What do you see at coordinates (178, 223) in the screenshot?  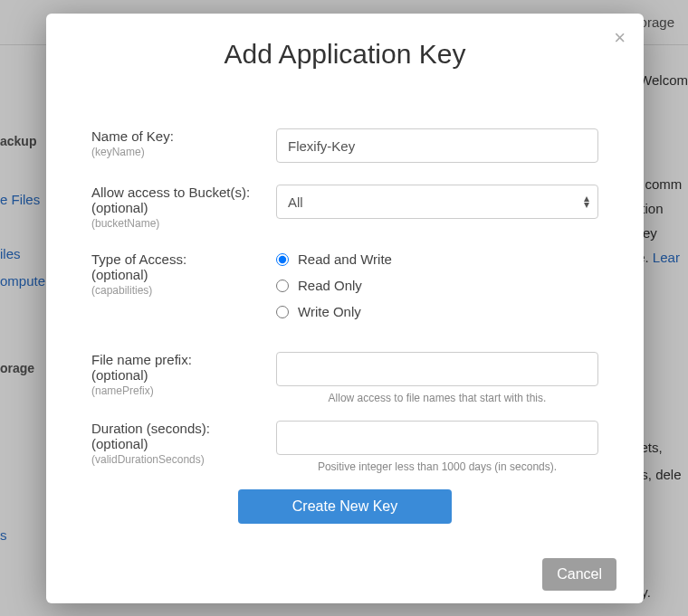 I see `param-bucket: (bucketName)` at bounding box center [178, 223].